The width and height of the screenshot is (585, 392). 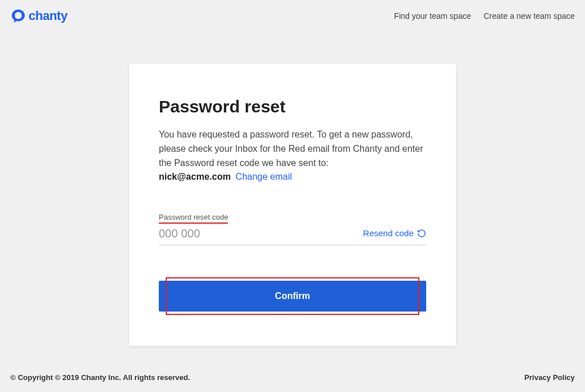 I want to click on code-field-label: Password reset code, so click(x=193, y=218).